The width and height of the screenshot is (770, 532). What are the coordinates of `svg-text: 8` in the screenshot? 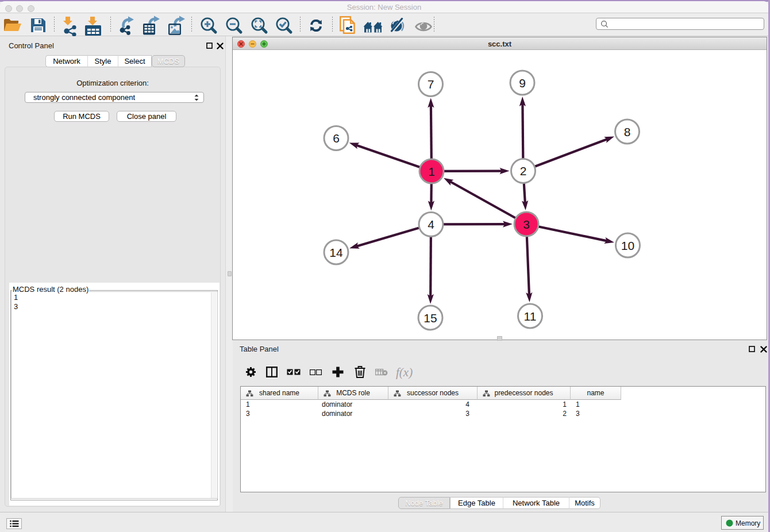 It's located at (627, 132).